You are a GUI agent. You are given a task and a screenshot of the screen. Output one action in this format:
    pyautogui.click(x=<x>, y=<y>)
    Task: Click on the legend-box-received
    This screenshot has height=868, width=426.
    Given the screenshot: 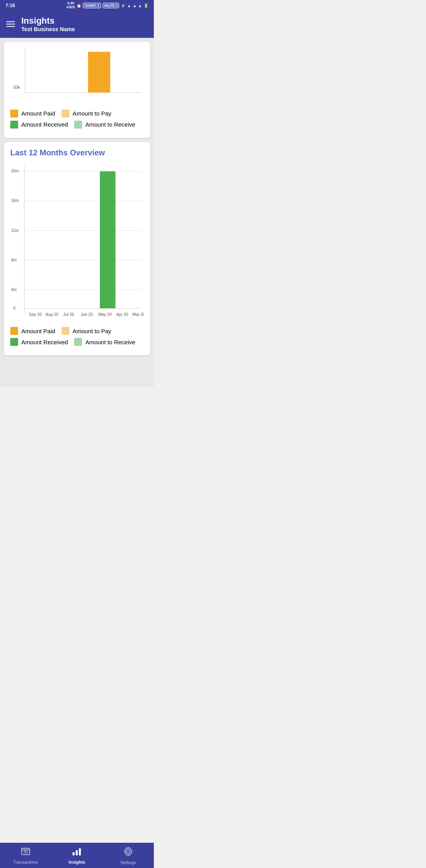 What is the action you would take?
    pyautogui.click(x=14, y=125)
    